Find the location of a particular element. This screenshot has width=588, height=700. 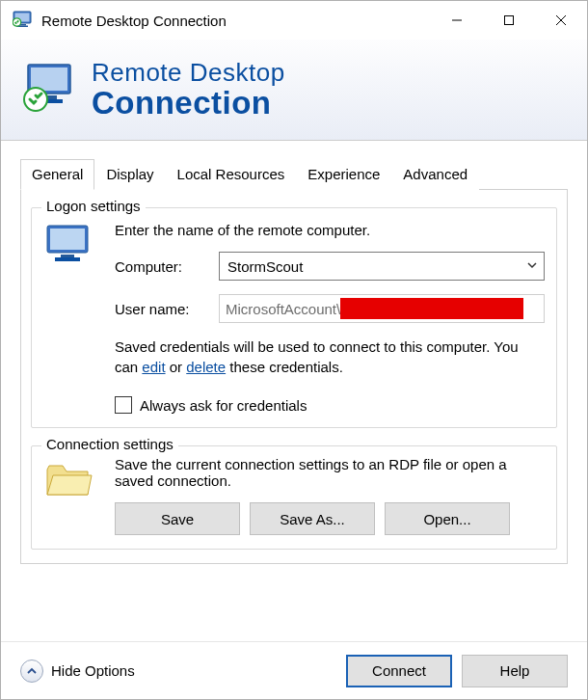

save-as-button: Save As... is located at coordinates (312, 519).